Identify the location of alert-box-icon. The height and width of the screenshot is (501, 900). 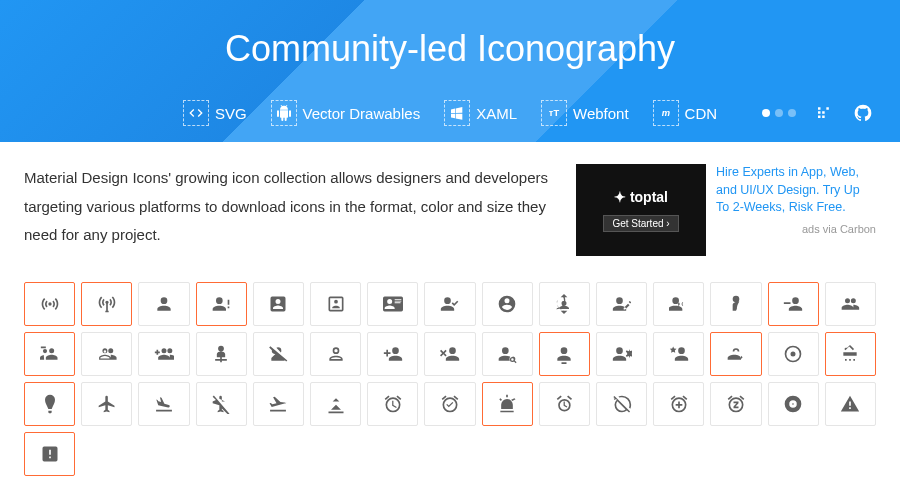
(50, 454).